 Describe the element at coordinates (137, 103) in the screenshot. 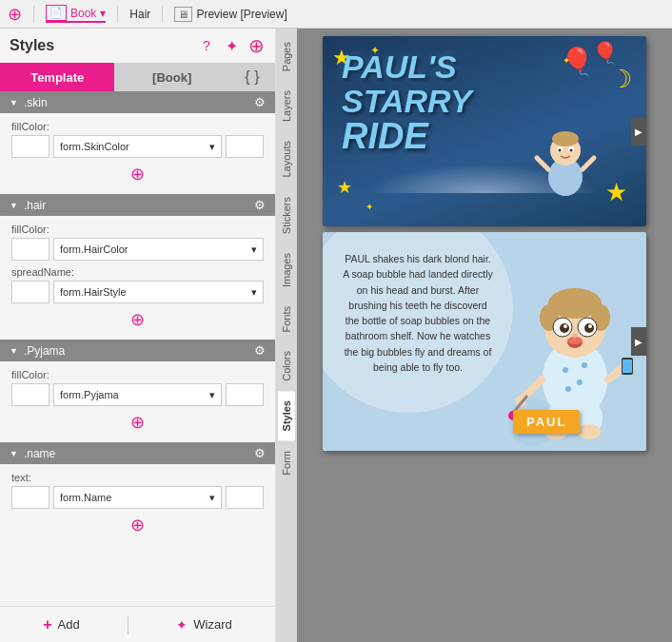

I see `section-skin-header: ▼ .skin ⚙` at that location.